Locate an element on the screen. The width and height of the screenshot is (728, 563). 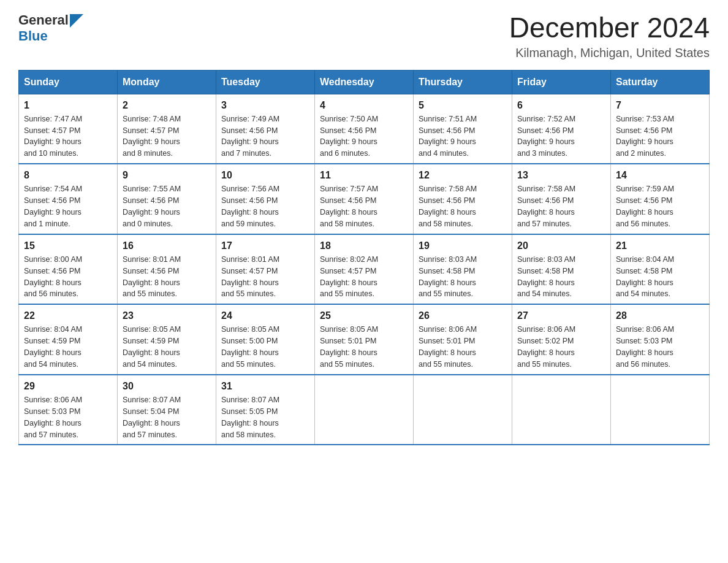
day-number: 19 is located at coordinates (463, 245).